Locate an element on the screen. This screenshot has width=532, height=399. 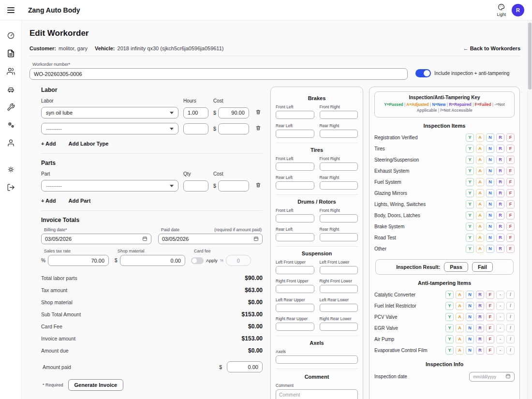
vertical-scrollbar is located at coordinates (530, 210).